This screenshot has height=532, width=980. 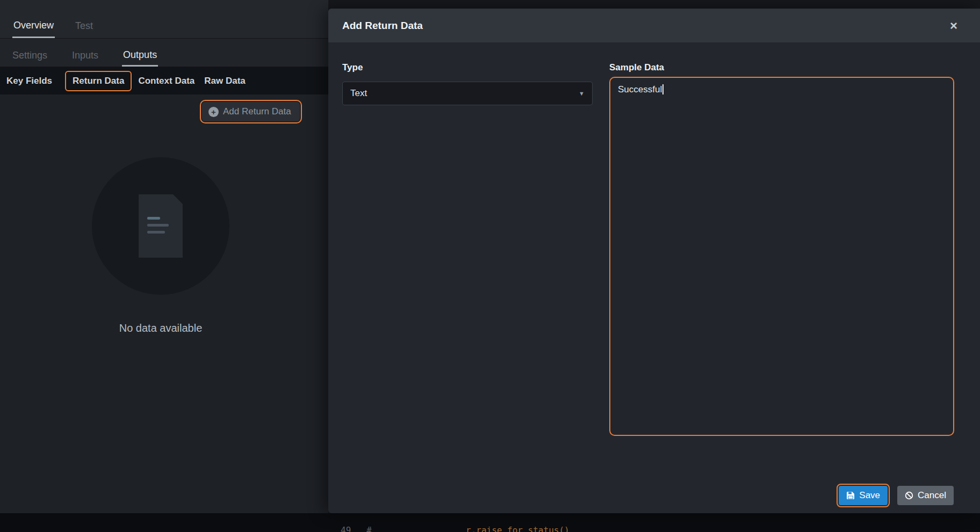 What do you see at coordinates (161, 226) in the screenshot?
I see `empty-state-illustration` at bounding box center [161, 226].